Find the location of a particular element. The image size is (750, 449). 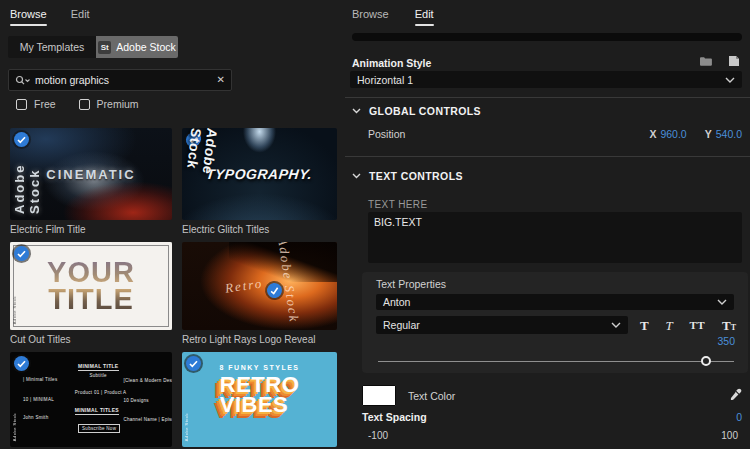

text-here-label: TEXT HERE is located at coordinates (398, 204).